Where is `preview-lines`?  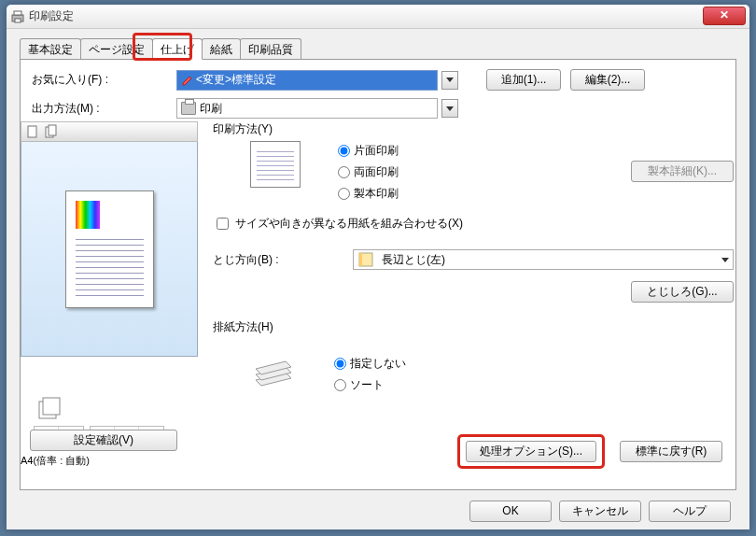 preview-lines is located at coordinates (110, 266).